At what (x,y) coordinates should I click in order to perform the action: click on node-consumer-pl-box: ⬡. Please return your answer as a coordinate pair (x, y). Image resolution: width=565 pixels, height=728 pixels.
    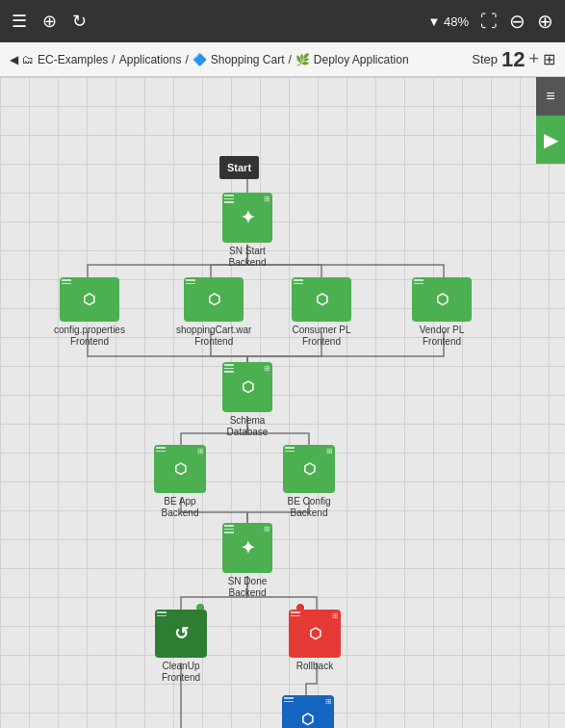
    Looking at the image, I should click on (321, 299).